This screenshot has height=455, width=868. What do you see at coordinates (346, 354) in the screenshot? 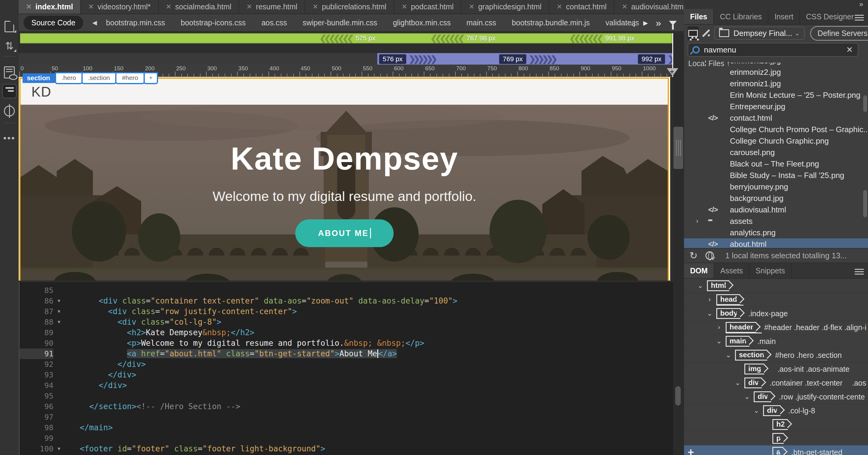
I see `code-line: 91 <a href="about.html" class="btn-get-s…` at bounding box center [346, 354].